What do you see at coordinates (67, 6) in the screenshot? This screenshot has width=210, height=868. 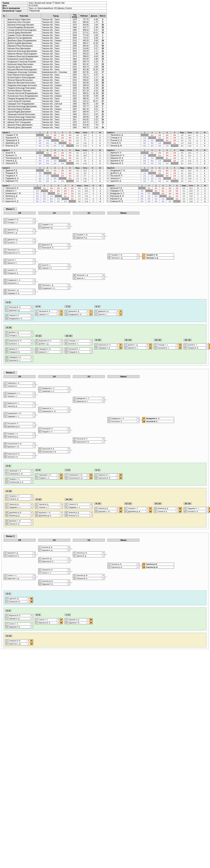 I see `tournament-date: 26.10.2025` at bounding box center [67, 6].